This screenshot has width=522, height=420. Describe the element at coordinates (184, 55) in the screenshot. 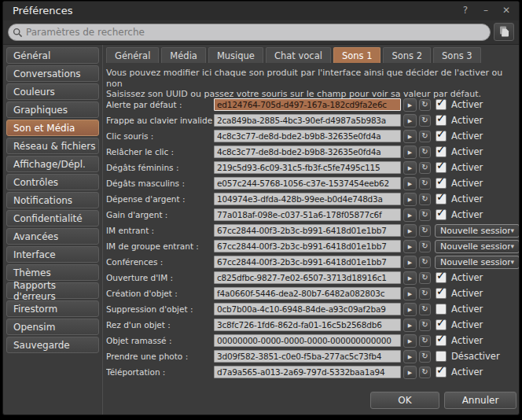

I see `tab: Média` at that location.